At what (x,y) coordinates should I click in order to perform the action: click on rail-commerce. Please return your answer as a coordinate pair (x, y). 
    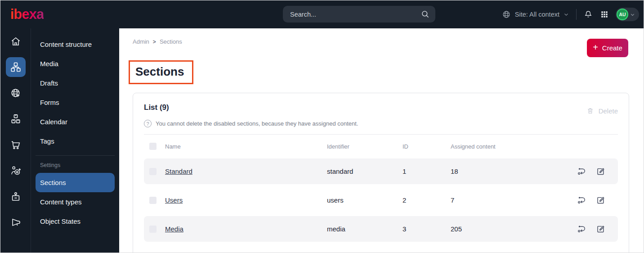
    Looking at the image, I should click on (15, 145).